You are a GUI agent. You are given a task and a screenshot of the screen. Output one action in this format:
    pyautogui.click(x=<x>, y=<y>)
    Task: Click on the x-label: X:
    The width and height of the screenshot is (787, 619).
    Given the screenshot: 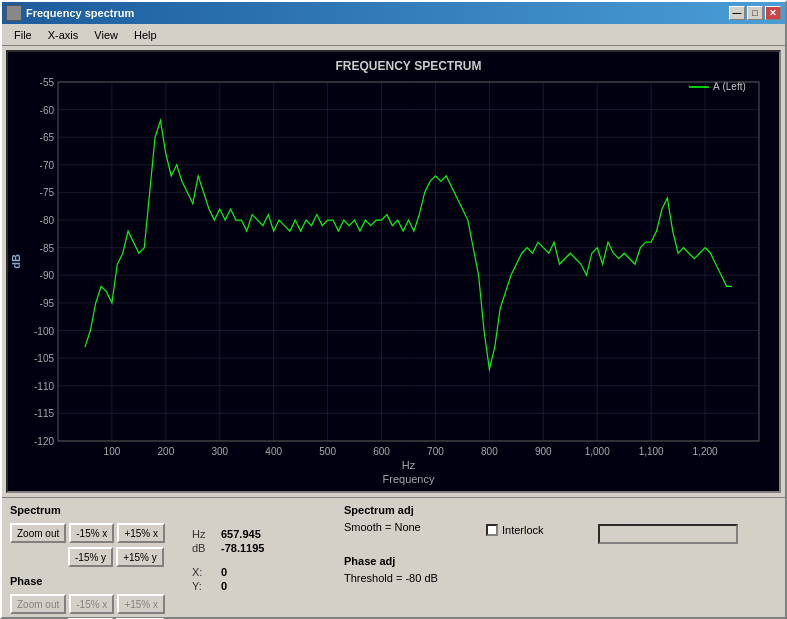 What is the action you would take?
    pyautogui.click(x=204, y=572)
    